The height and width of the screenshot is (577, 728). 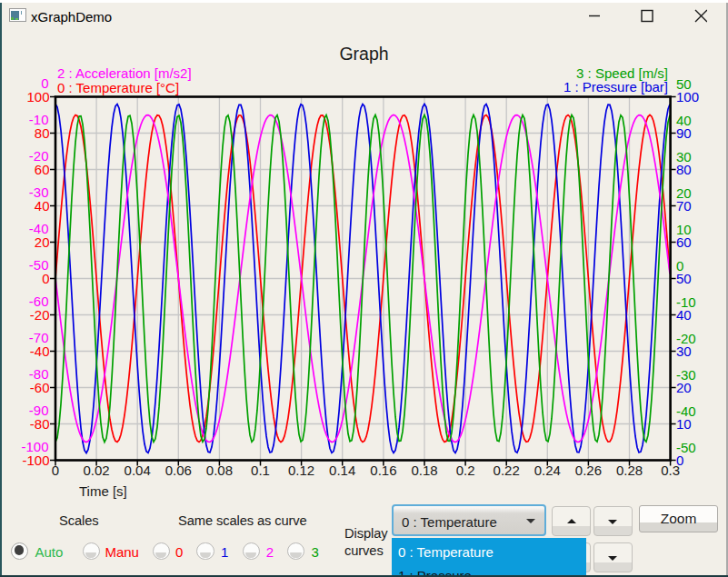 What do you see at coordinates (589, 471) in the screenshot?
I see `svg-text: 0.26` at bounding box center [589, 471].